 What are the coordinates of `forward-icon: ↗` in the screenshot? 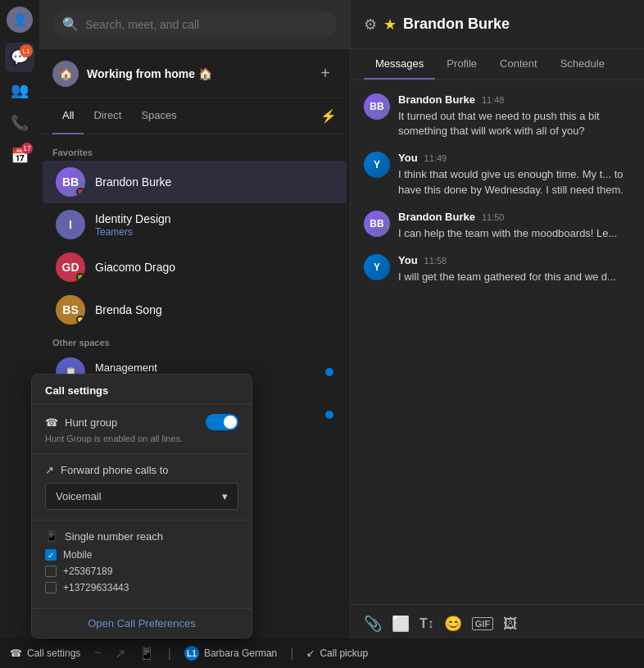 It's located at (49, 470).